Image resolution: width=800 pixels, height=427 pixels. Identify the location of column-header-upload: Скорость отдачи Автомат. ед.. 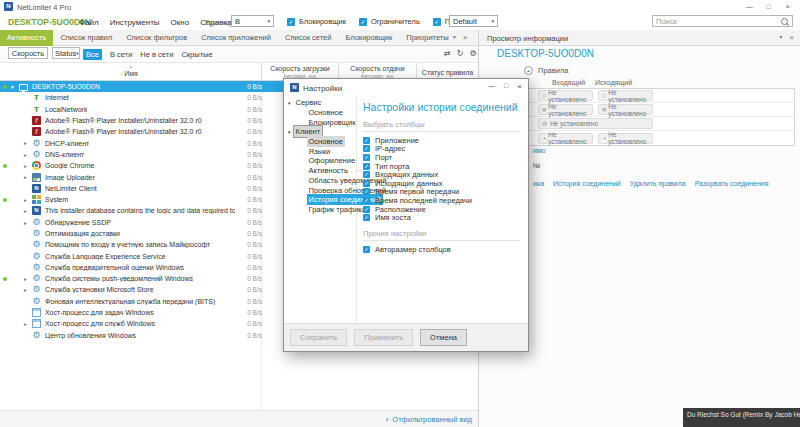
(378, 71).